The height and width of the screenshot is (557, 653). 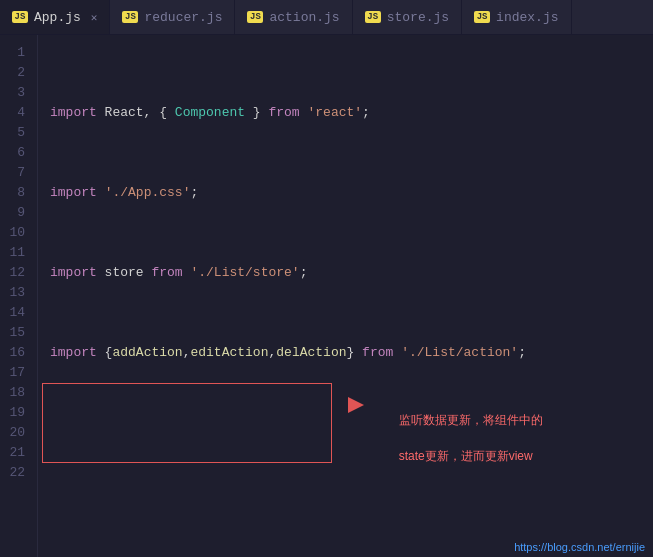 I want to click on tab-bar: JS App.js ✕ JS reducer.js JS action.js J…, so click(x=326, y=18).